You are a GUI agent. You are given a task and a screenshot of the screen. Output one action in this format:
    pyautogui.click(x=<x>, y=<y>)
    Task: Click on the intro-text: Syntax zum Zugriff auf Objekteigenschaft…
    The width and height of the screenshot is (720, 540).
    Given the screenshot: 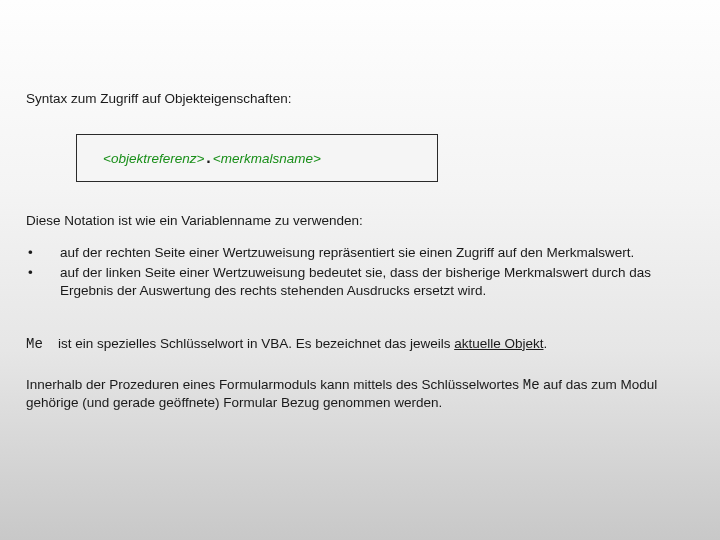 What is the action you would take?
    pyautogui.click(x=360, y=99)
    